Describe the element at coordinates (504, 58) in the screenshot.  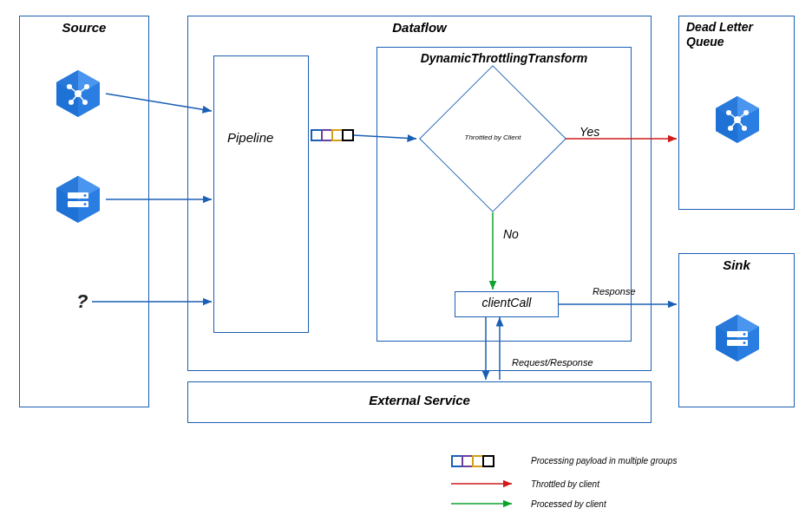
I see `transform-title: DynamicThrottlingTransform` at that location.